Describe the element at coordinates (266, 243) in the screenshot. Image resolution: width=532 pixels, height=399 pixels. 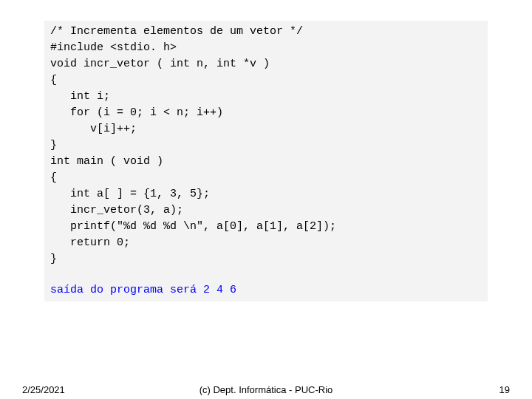
I see `code-line: return 0;` at that location.